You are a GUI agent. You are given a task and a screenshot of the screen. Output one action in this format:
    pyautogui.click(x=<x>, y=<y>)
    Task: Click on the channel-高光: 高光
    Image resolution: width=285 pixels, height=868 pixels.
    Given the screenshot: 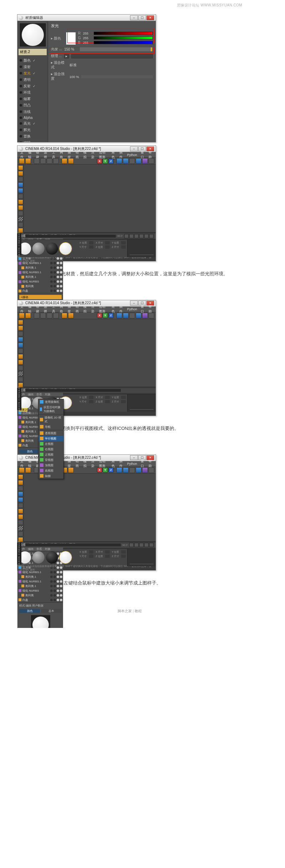 What is the action you would take?
    pyautogui.click(x=33, y=124)
    